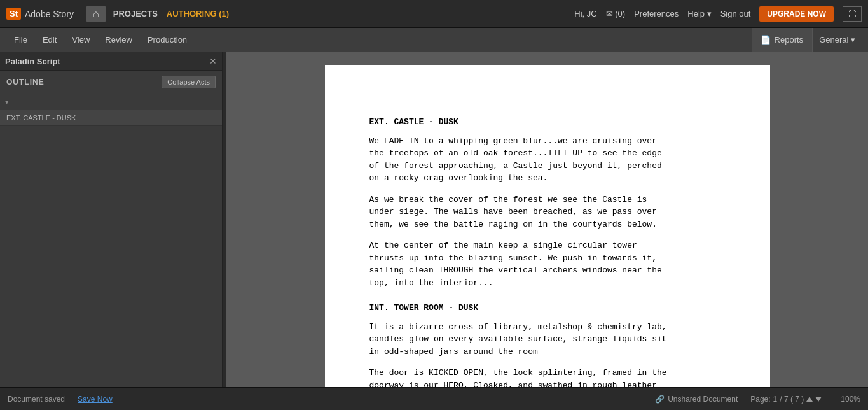  Describe the element at coordinates (548, 340) in the screenshot. I see `scene2-action1: It is a bizarre cross of library, metals…` at that location.